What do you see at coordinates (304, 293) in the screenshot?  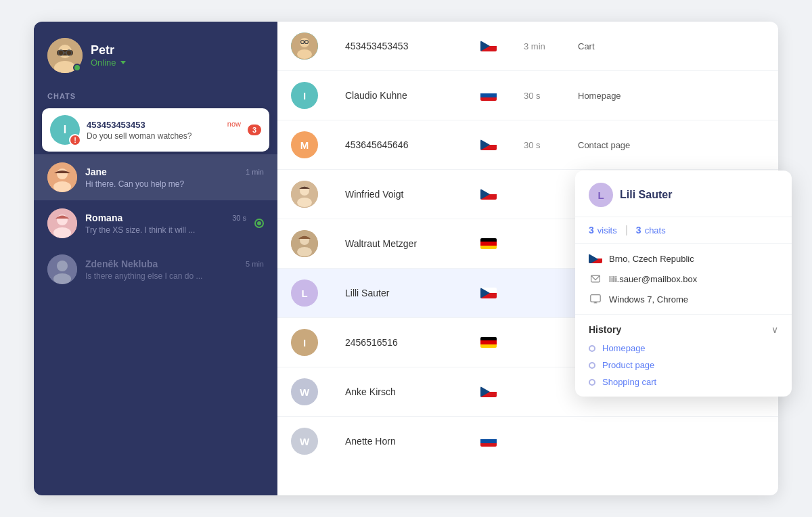 I see `visitor-avatar-lilli: L` at bounding box center [304, 293].